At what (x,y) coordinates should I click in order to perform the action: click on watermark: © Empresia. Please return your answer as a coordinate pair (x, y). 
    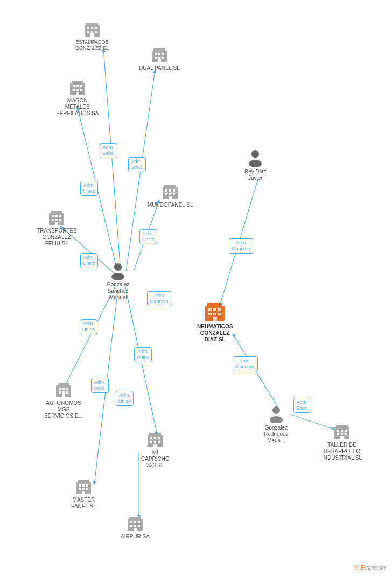
    Looking at the image, I should click on (370, 567).